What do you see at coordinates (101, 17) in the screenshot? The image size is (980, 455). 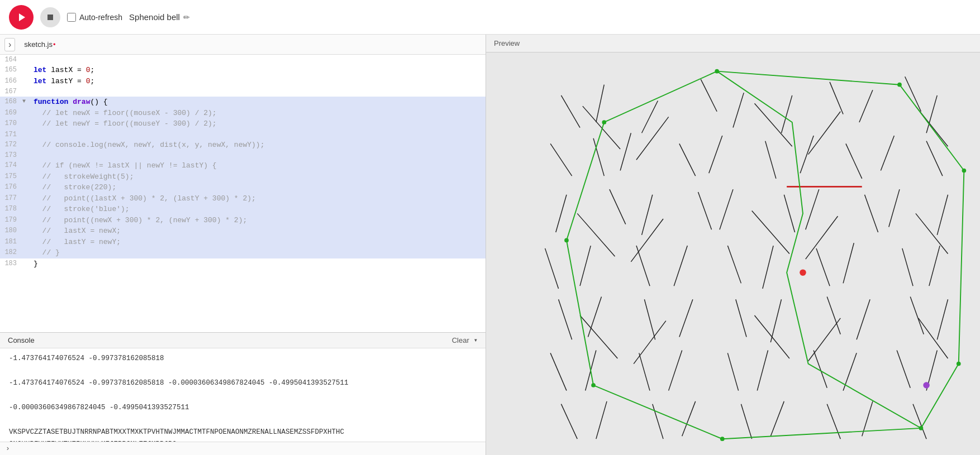 I see `auto-refresh-text: Auto-refresh` at bounding box center [101, 17].